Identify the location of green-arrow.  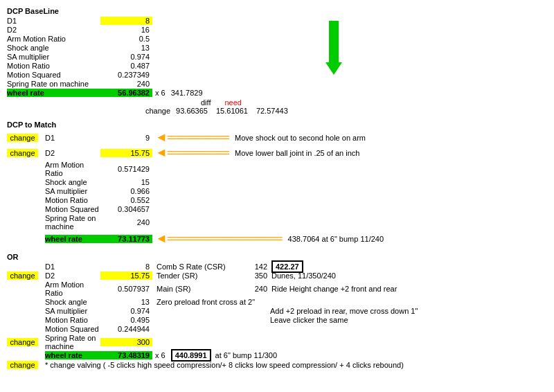
(334, 48).